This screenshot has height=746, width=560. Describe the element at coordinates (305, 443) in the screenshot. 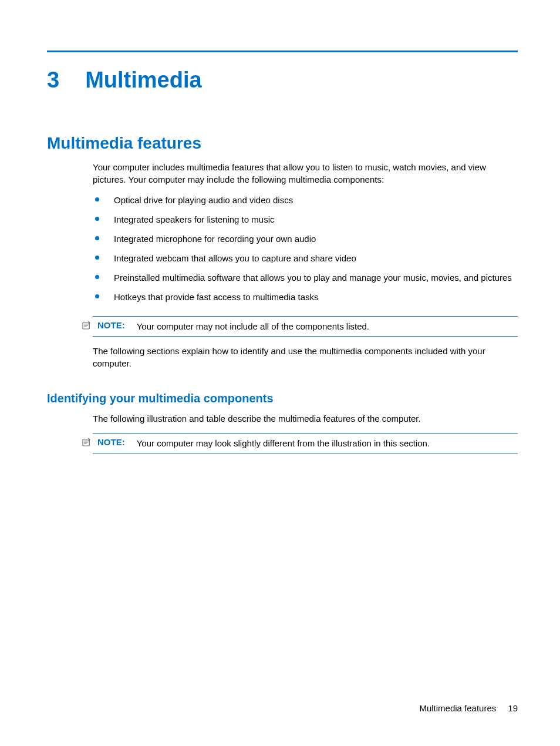

I see `note-box: NOTE: Your computer may look slightly di…` at that location.